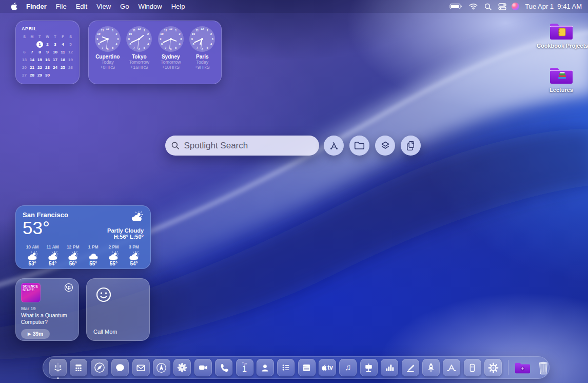 This screenshot has height=383, width=588. Describe the element at coordinates (307, 368) in the screenshot. I see `dock-notes` at that location.